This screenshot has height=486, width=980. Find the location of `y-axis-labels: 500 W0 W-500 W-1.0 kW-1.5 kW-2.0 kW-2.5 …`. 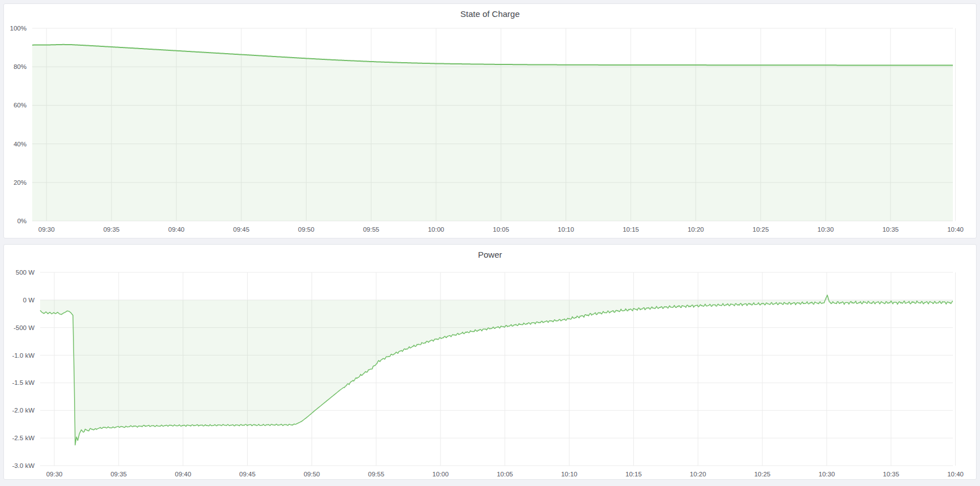

y-axis-labels: 500 W0 W-500 W-1.0 kW-1.5 kW-2.0 kW-2.5 … is located at coordinates (23, 369).